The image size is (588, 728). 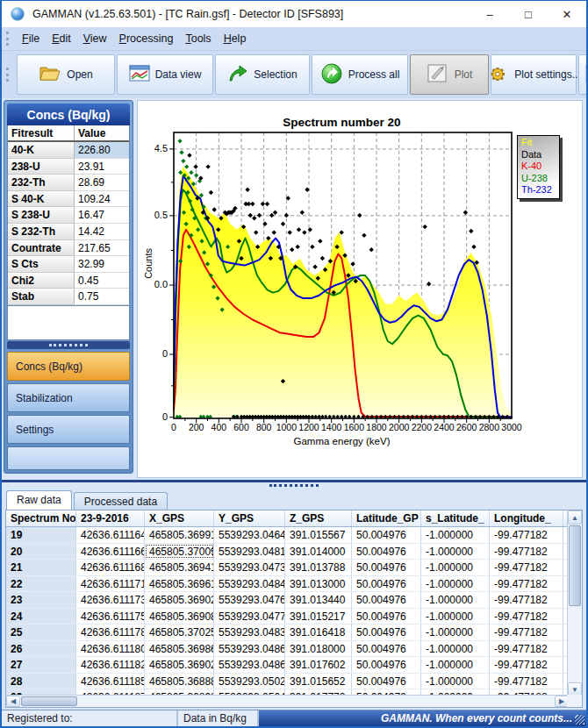 I want to click on grid-cell: 465805.36986, so click(x=179, y=649).